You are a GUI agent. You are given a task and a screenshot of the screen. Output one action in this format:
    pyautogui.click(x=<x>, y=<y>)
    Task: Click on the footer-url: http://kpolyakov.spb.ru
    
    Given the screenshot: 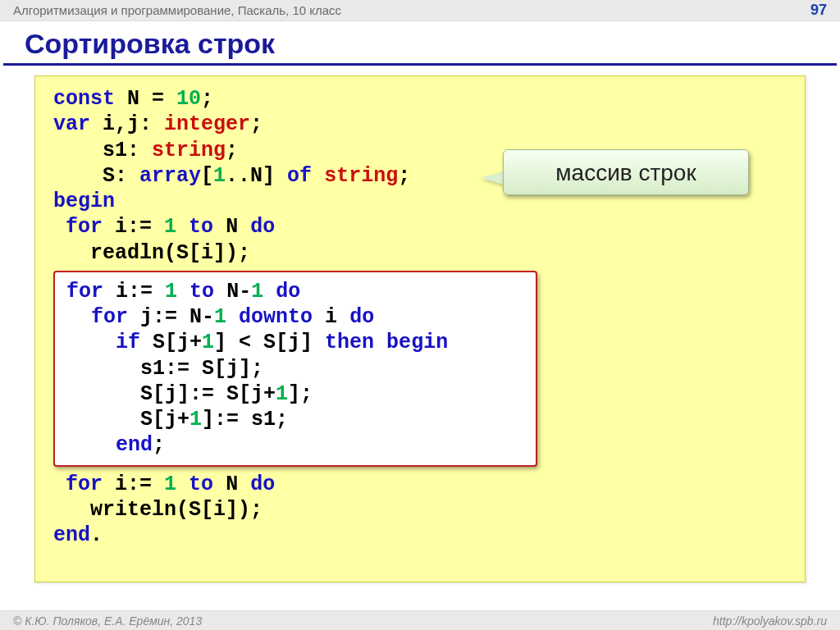 What is the action you would take?
    pyautogui.click(x=769, y=621)
    